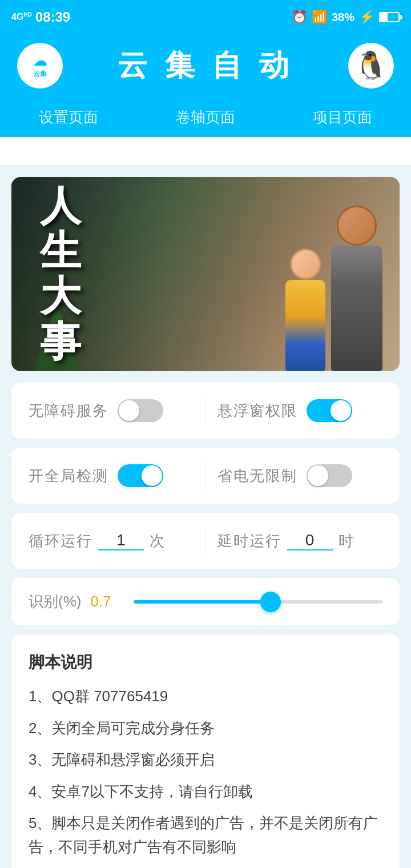 This screenshot has width=411, height=868. What do you see at coordinates (140, 411) in the screenshot?
I see `accessibility-switch` at bounding box center [140, 411].